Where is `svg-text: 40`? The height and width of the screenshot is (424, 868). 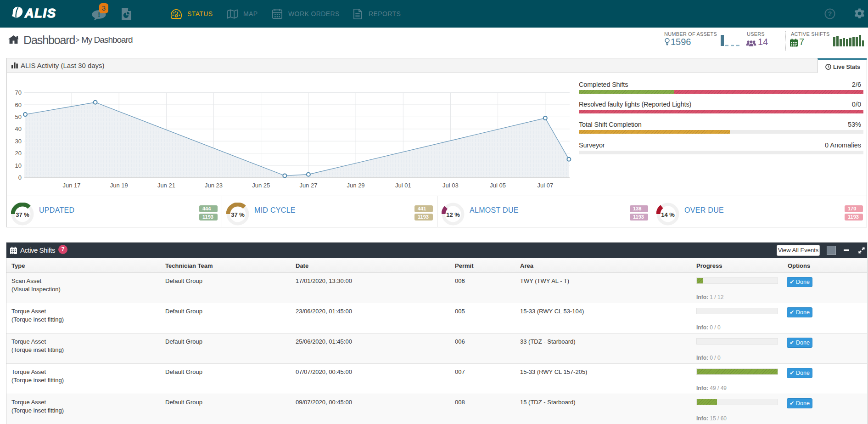
svg-text: 40 is located at coordinates (18, 129).